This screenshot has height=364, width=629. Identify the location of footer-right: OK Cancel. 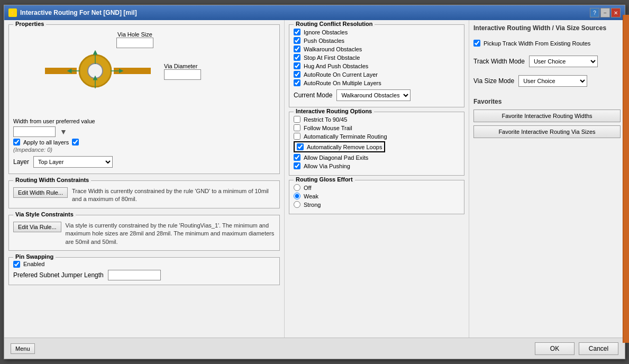
(577, 349).